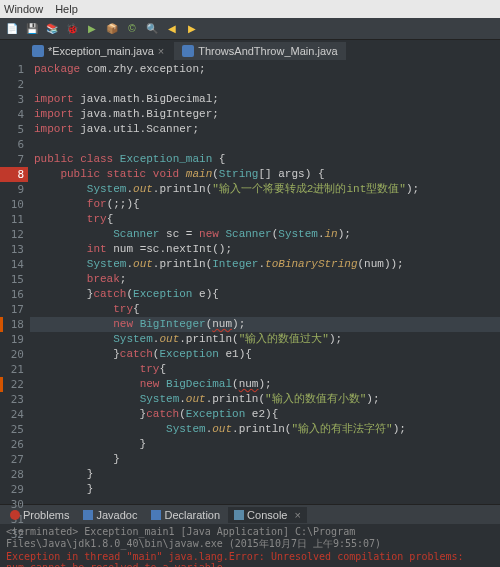 The height and width of the screenshot is (567, 500). What do you see at coordinates (250, 29) in the screenshot?
I see `toolbar: 📄 💾 📚 🐞 ▶ 📦 © 🔍 ◀ ▶` at bounding box center [250, 29].